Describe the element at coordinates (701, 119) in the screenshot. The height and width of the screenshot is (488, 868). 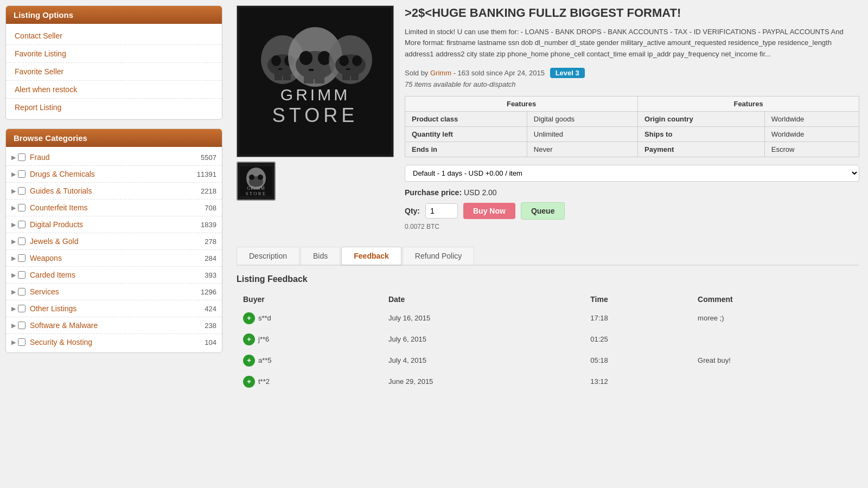
I see `feature-label-origin: Origin country` at that location.